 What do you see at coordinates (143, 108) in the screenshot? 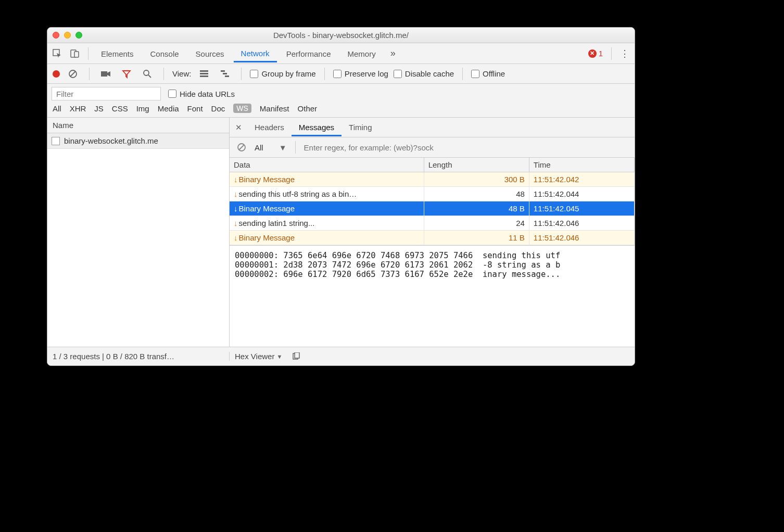
I see `type-img: Img` at bounding box center [143, 108].